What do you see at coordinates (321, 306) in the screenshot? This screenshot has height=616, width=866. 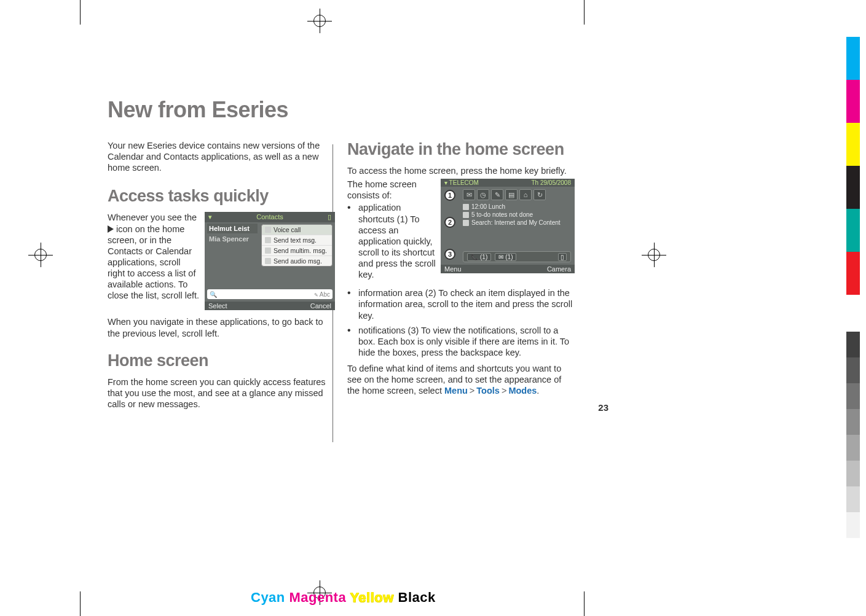 I see `softkey-right: Cancel` at bounding box center [321, 306].